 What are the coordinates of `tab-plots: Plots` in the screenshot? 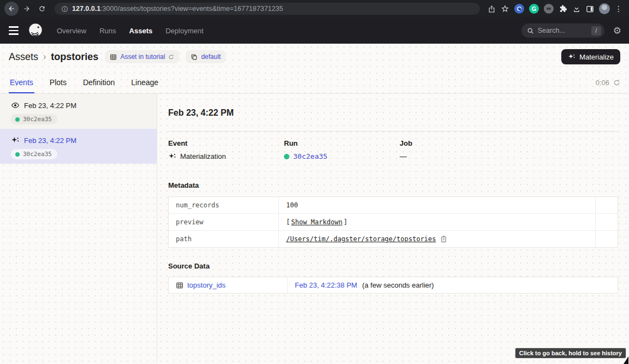 It's located at (58, 86).